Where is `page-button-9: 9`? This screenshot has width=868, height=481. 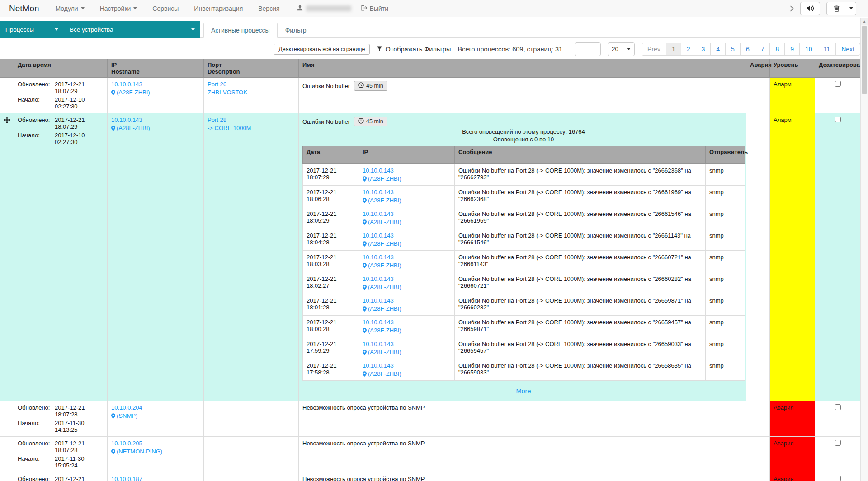 page-button-9: 9 is located at coordinates (792, 49).